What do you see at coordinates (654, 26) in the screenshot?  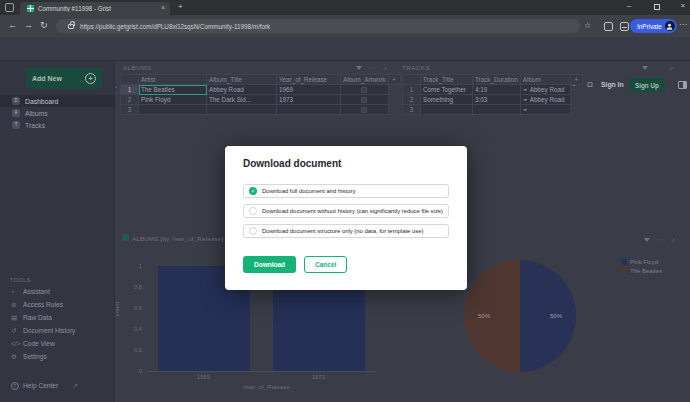 I see `inprivate-badge: InPrivate` at bounding box center [654, 26].